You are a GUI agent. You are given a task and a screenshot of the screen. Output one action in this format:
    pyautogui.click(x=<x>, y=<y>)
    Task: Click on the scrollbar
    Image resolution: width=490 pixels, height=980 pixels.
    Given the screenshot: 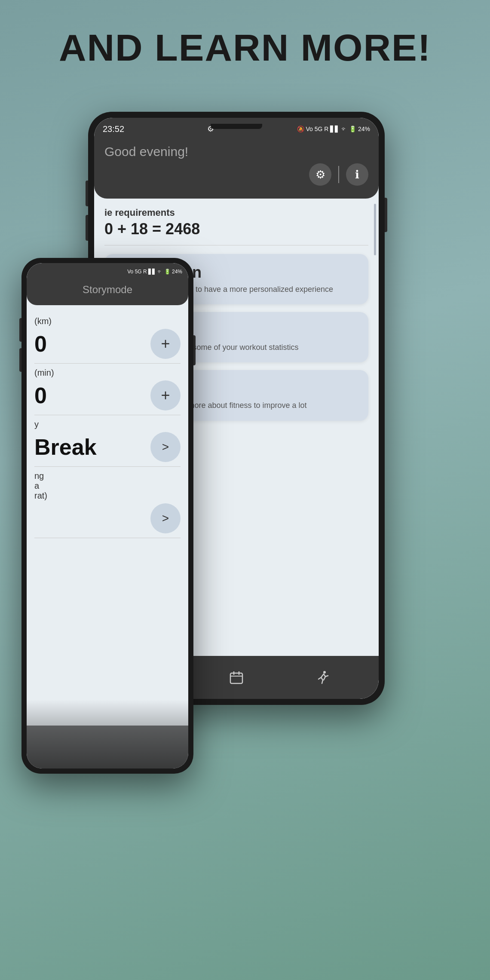 What is the action you would take?
    pyautogui.click(x=375, y=230)
    